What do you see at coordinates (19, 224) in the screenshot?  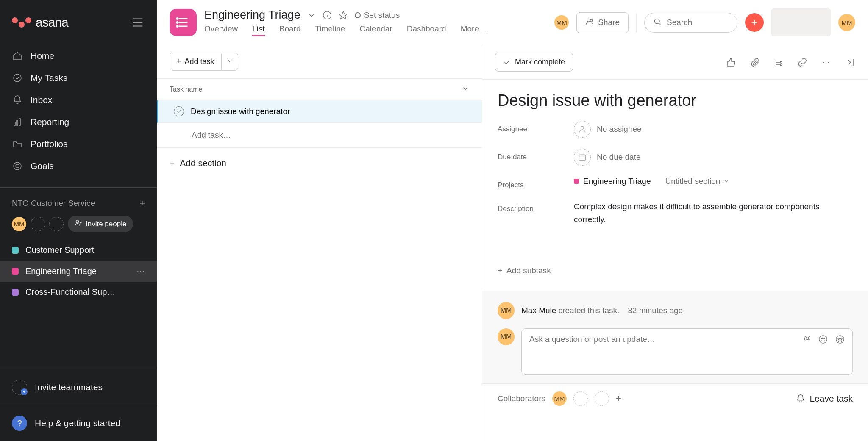 I see `member-avatar: MM` at bounding box center [19, 224].